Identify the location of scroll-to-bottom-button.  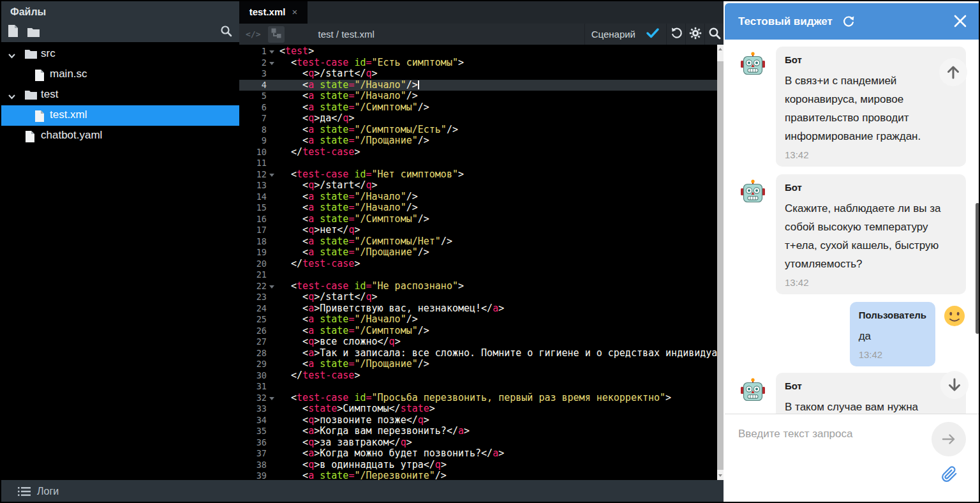
(954, 385).